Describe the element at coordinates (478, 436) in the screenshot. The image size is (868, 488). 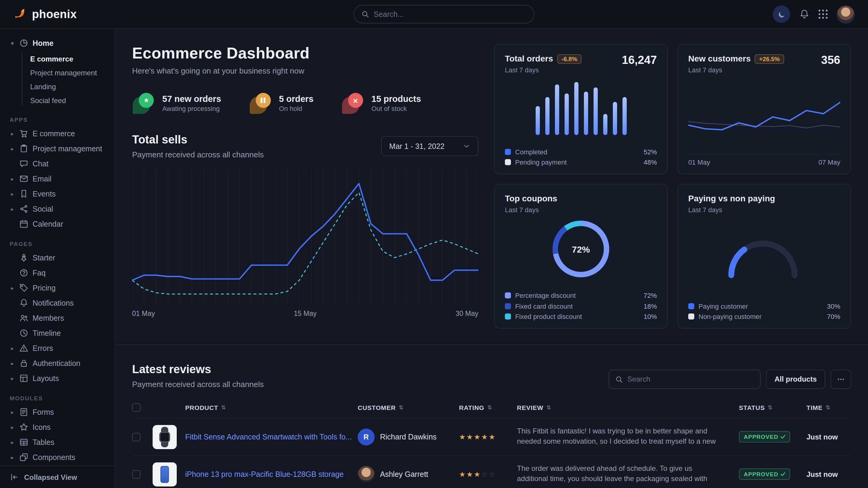
I see `star-filled-icon: ★` at that location.